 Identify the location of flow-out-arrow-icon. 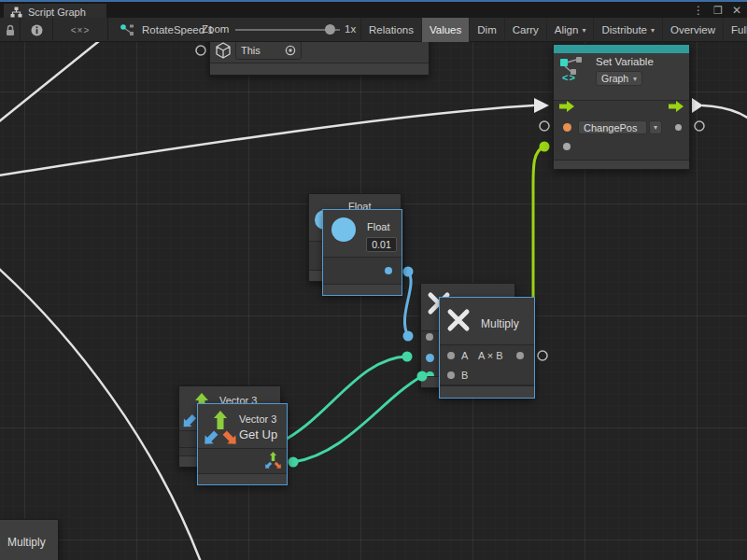
(676, 106).